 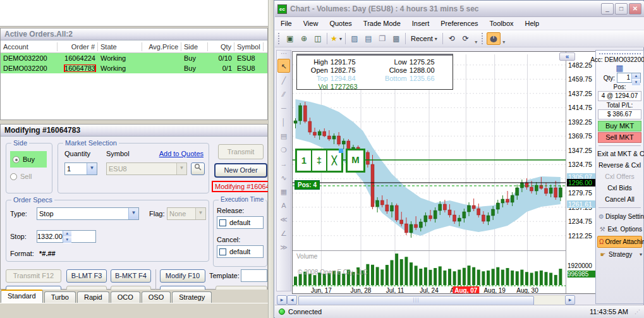 What do you see at coordinates (304, 39) in the screenshot?
I see `add-time-chart-icon: ⊕` at bounding box center [304, 39].